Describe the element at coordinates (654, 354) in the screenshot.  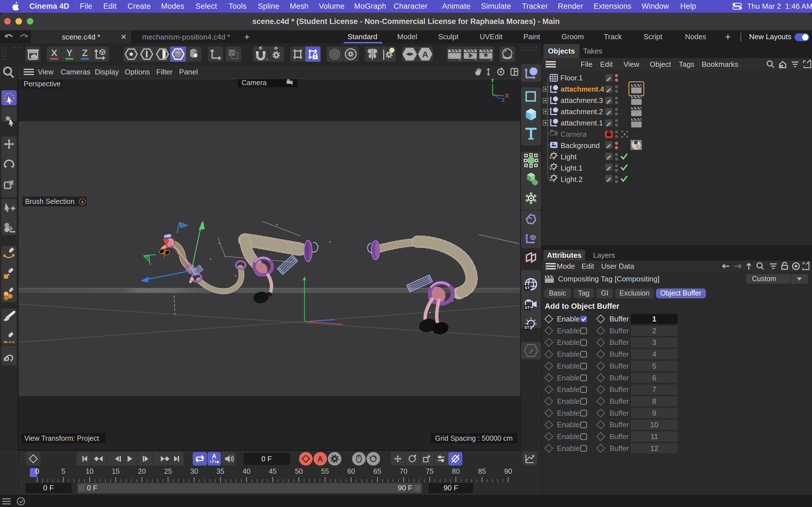
I see `svg-text: 4` at that location.